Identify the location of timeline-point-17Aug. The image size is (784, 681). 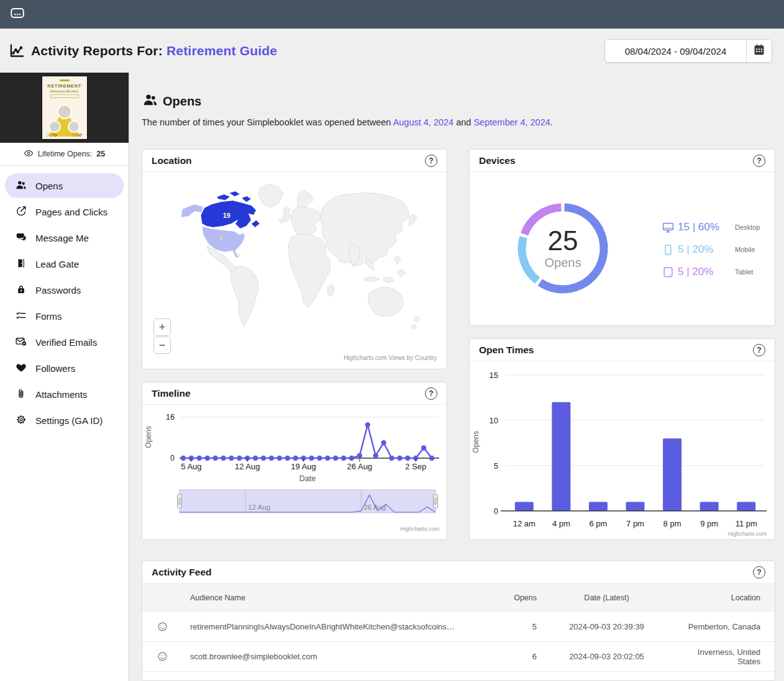
(288, 458).